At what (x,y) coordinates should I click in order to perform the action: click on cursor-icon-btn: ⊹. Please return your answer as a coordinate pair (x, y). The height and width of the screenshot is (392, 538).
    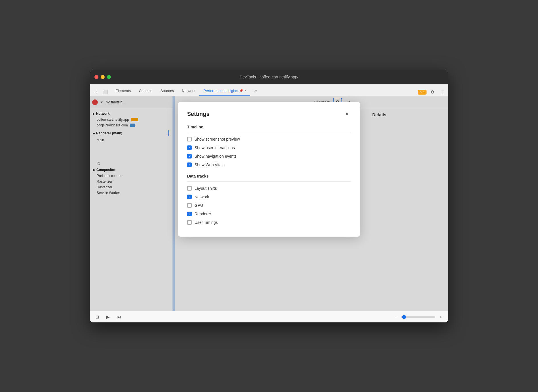
    Looking at the image, I should click on (96, 92).